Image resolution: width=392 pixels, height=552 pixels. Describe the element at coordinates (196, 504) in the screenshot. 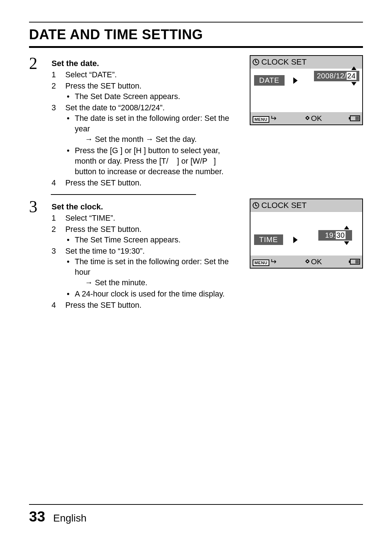

I see `footer-rule` at that location.